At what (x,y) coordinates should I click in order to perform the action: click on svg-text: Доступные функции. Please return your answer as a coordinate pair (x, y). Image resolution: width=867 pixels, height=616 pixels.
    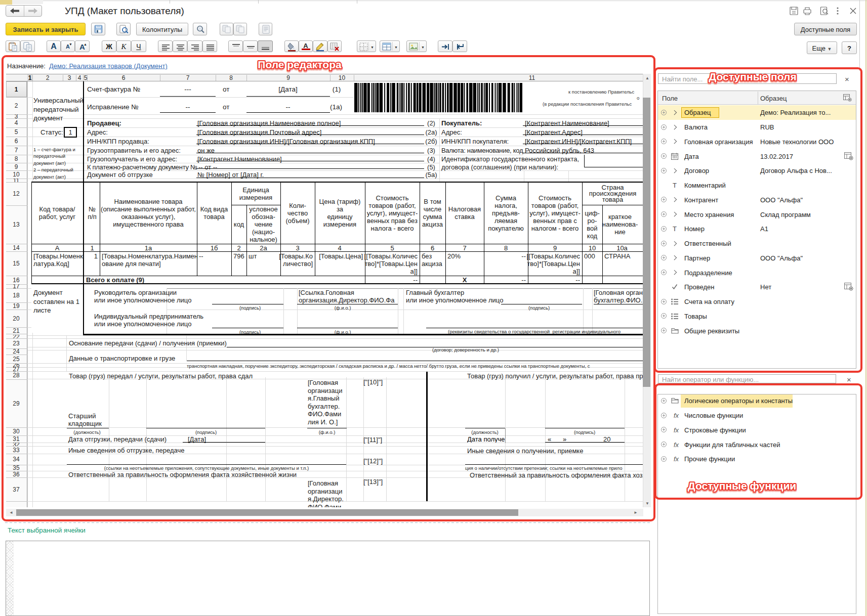
    Looking at the image, I should click on (742, 486).